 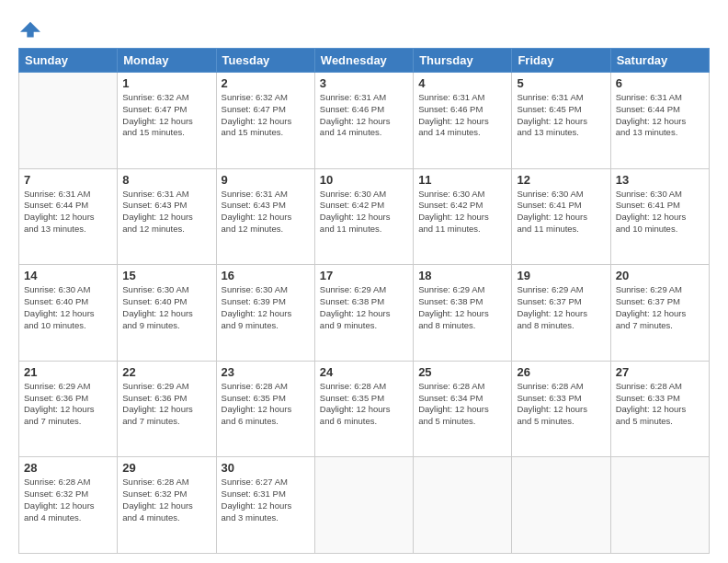 I want to click on day-number: 1, so click(x=166, y=83).